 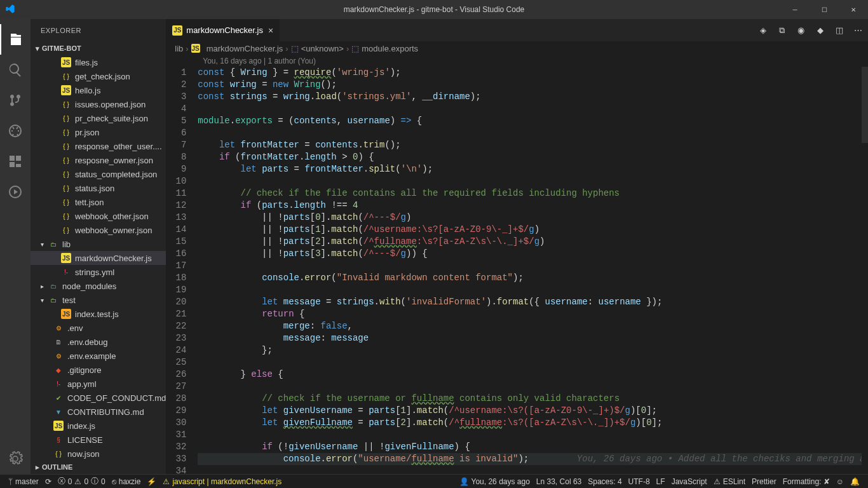 What do you see at coordinates (98, 230) in the screenshot?
I see `file-item: { }webhook_owner.json` at bounding box center [98, 230].